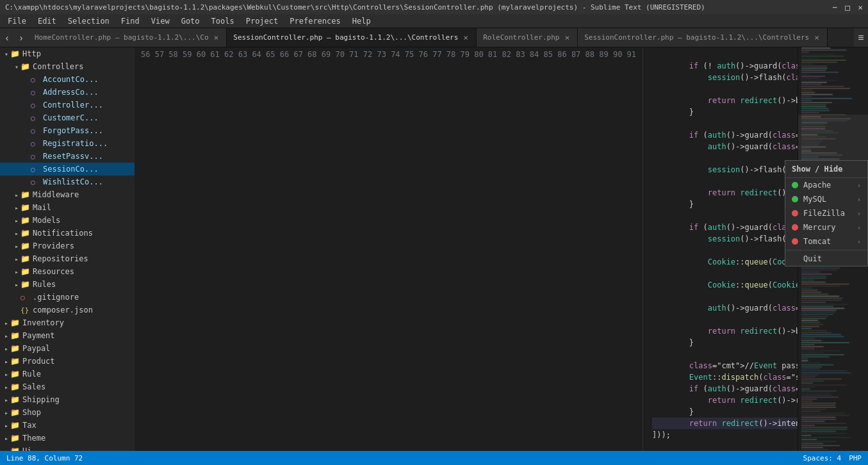  What do you see at coordinates (67, 400) in the screenshot?
I see `sidebar-item-27: ▸📁Shipping` at bounding box center [67, 400].